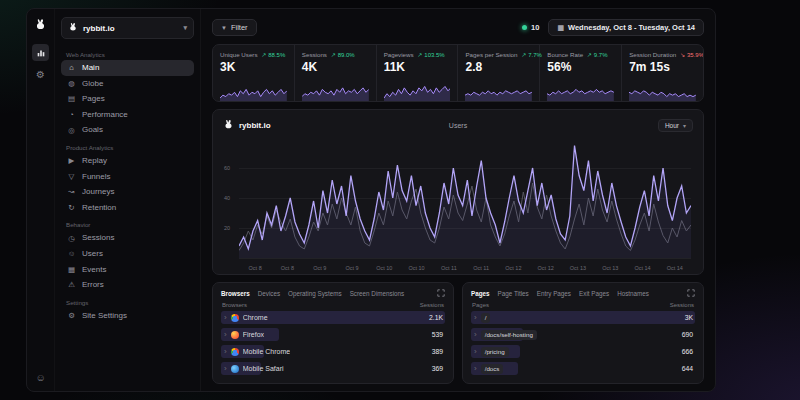  Describe the element at coordinates (269, 294) in the screenshot. I see `tab-devices: Devices` at that location.